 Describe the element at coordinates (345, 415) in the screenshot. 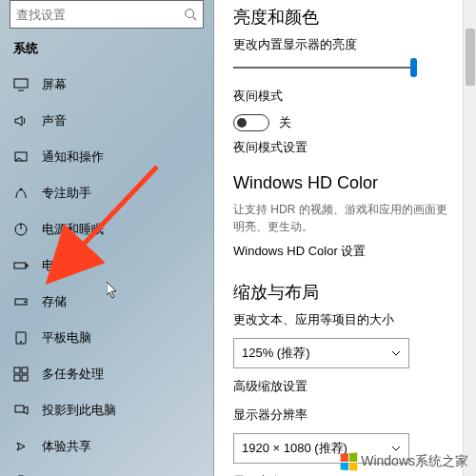

I see `resolution-label: 显示器分辨率` at that location.